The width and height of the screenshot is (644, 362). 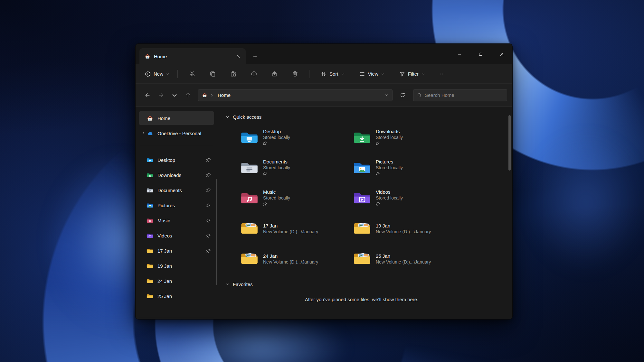 I want to click on tile-19-jan: 19 JanNew Volume (D:)...\January, so click(x=404, y=228).